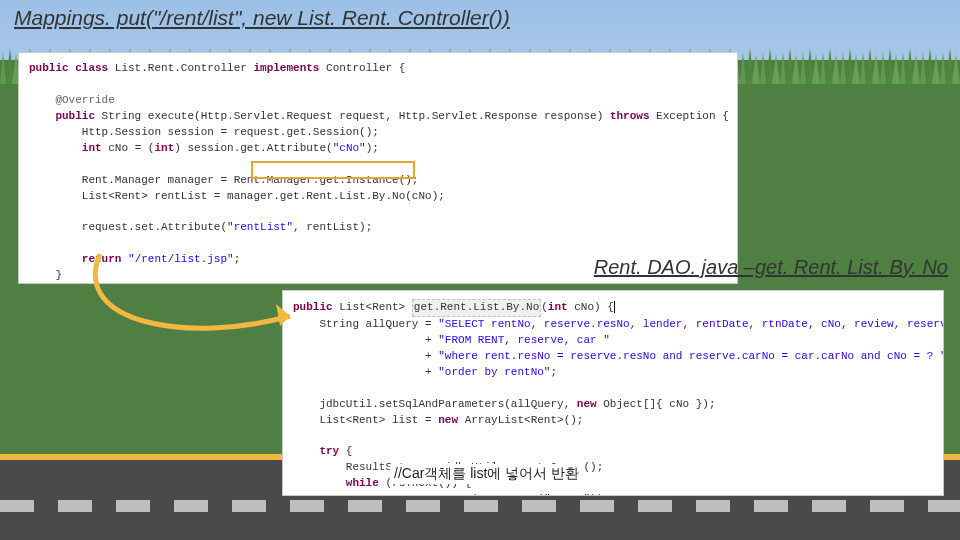 This screenshot has width=960, height=540. What do you see at coordinates (480, 506) in the screenshot?
I see `road-dashes` at bounding box center [480, 506].